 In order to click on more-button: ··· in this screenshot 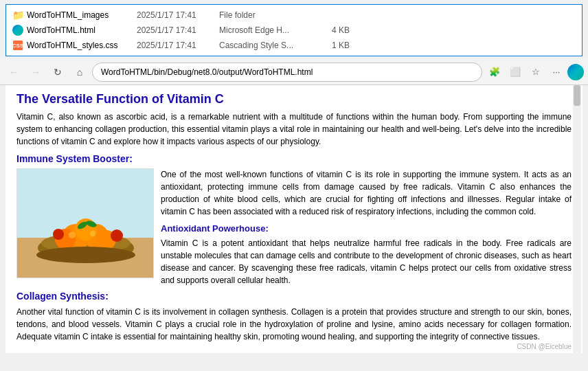, I will do `click(556, 72)`.